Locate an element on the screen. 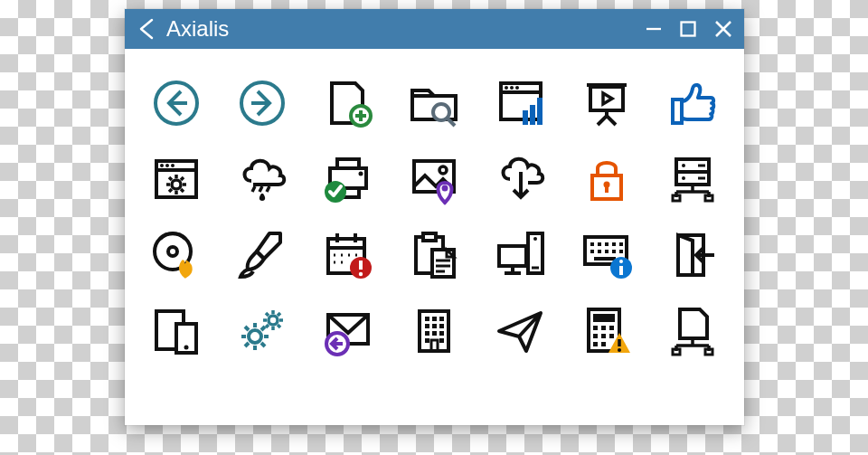 This screenshot has width=868, height=455. file-network-icon is located at coordinates (693, 331).